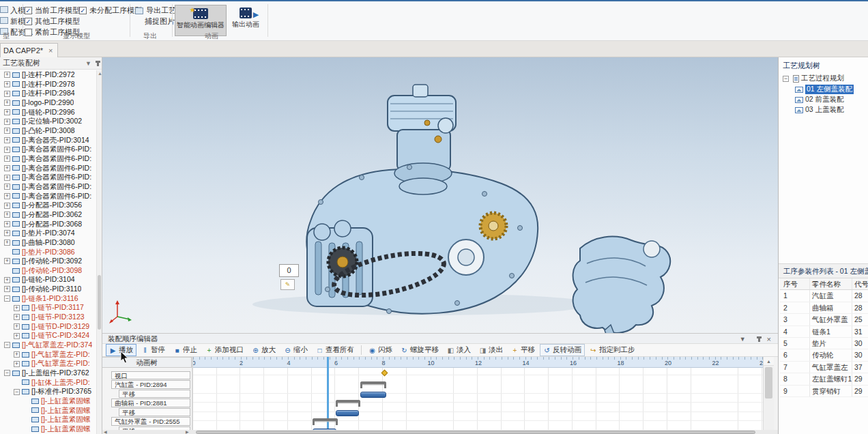  I want to click on checkbox-icon, so click(29, 33).